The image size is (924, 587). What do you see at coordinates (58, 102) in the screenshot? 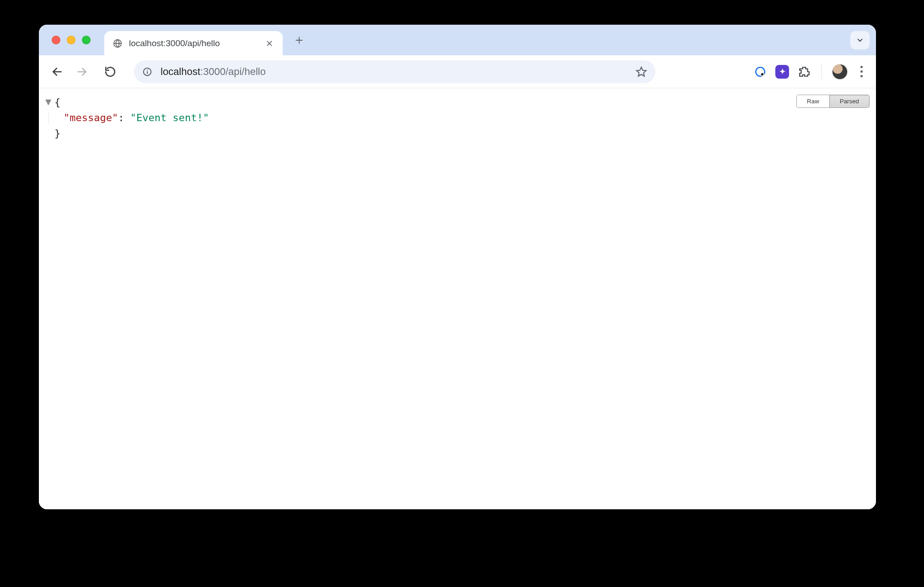
I see `json-open-brace: {` at bounding box center [58, 102].